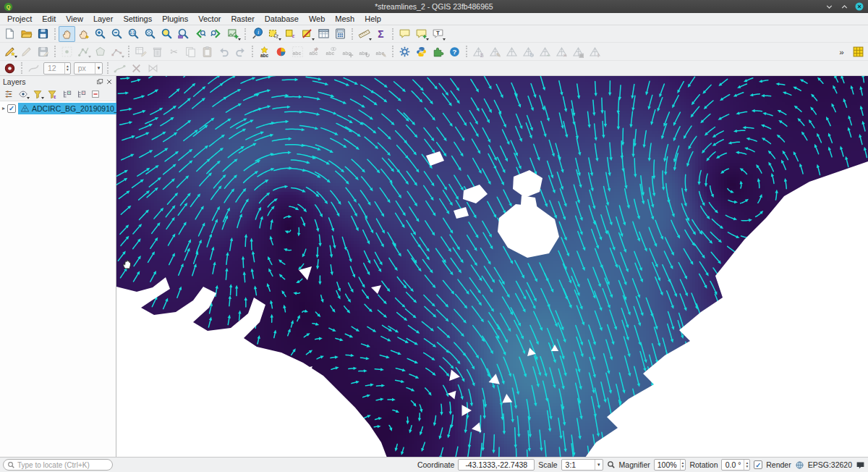 The width and height of the screenshot is (868, 472). What do you see at coordinates (109, 82) in the screenshot?
I see `close-panel-icon` at bounding box center [109, 82].